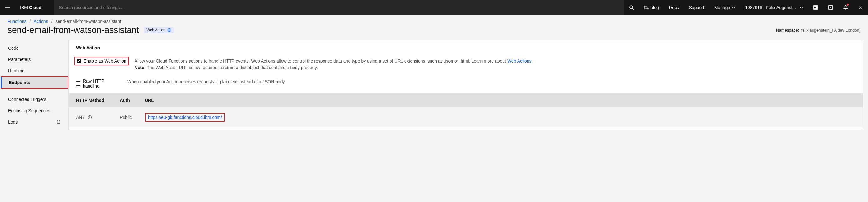  What do you see at coordinates (631, 7) in the screenshot?
I see `search-icon` at bounding box center [631, 7].